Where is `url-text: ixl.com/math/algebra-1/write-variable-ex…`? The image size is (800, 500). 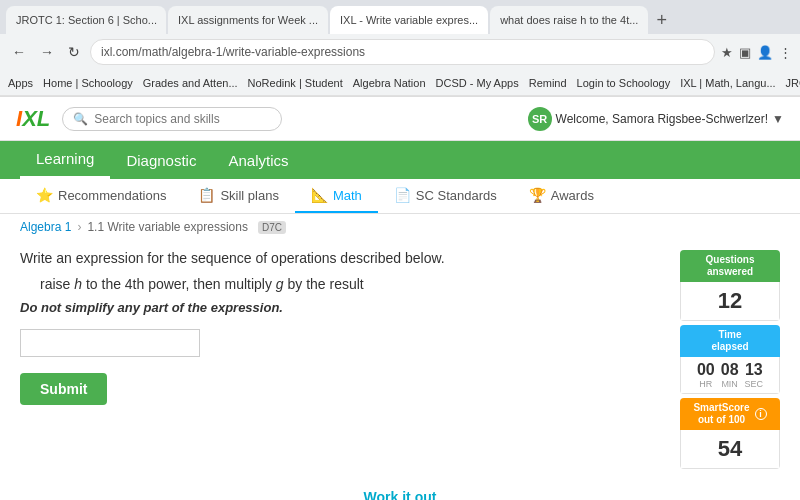
url-text: ixl.com/math/algebra-1/write-variable-ex… is located at coordinates (233, 52).